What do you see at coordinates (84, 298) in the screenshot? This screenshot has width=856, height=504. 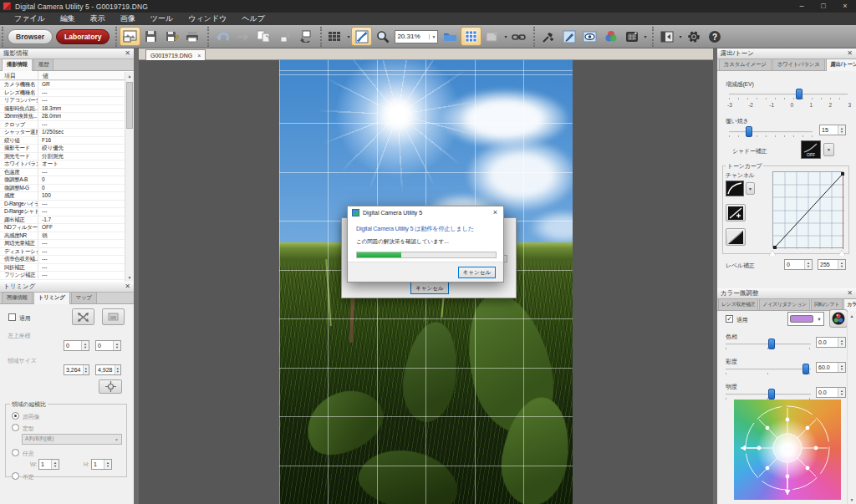 I see `tab-map: マップ` at bounding box center [84, 298].